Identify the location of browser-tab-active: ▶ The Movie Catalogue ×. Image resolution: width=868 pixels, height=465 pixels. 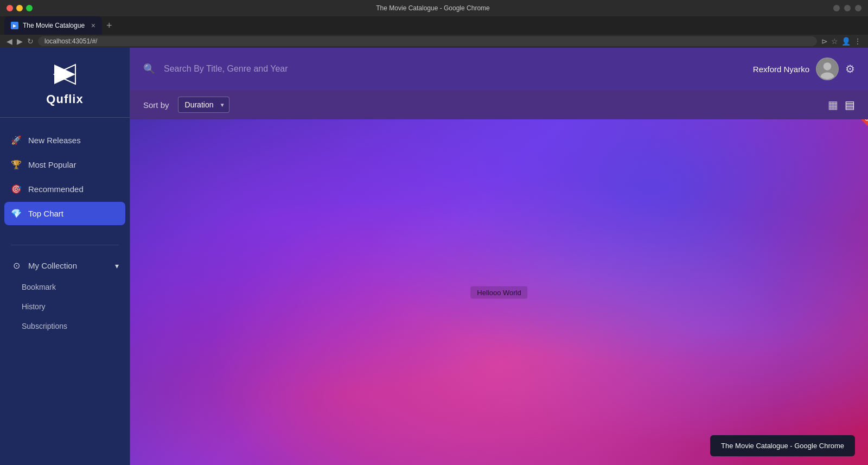
(53, 26).